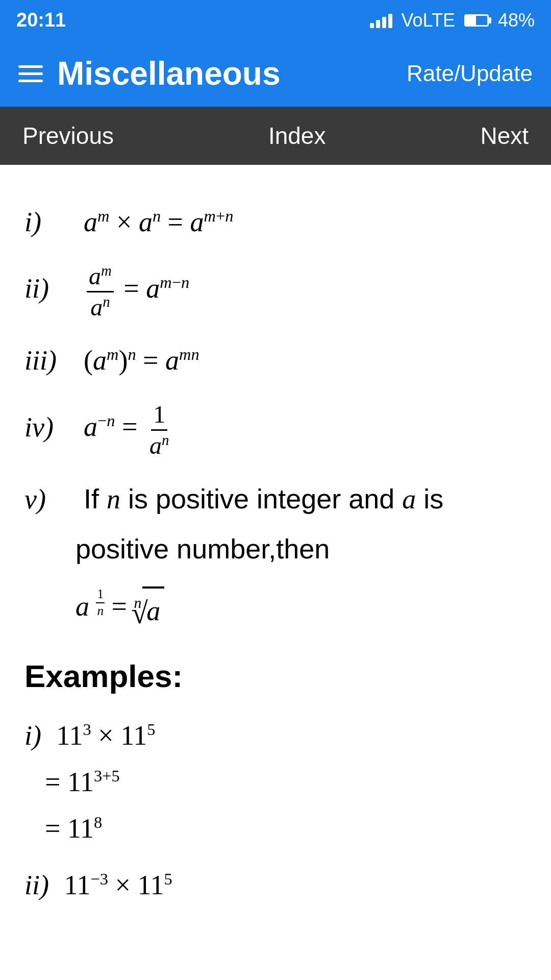  I want to click on index-button: Index, so click(297, 136).